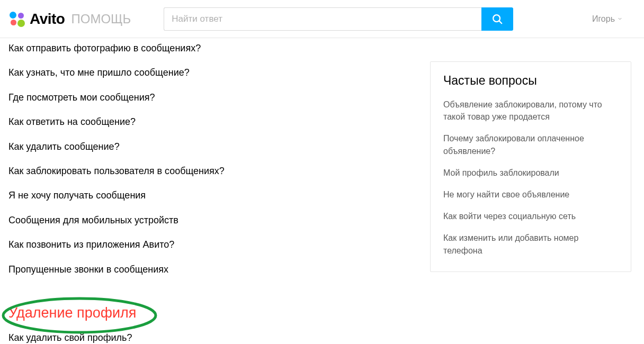 This screenshot has height=344, width=644. Describe the element at coordinates (210, 97) in the screenshot. I see `question-link: Где посмотреть мои сообщения?` at that location.